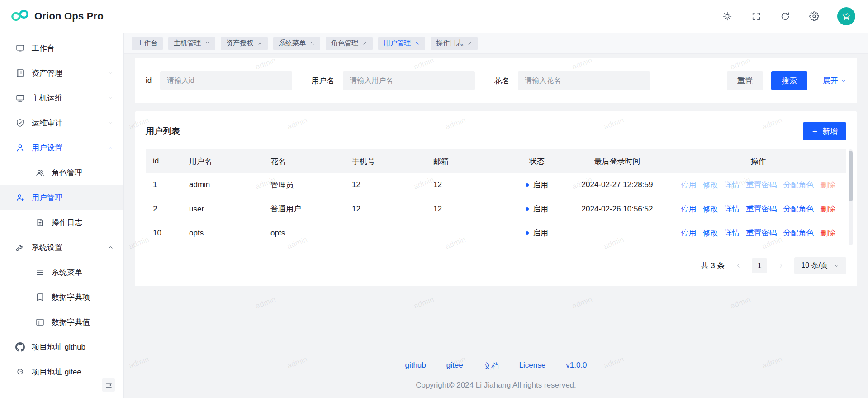 Image resolution: width=868 pixels, height=398 pixels. Describe the element at coordinates (40, 273) in the screenshot. I see `menu-lines-icon` at that location.